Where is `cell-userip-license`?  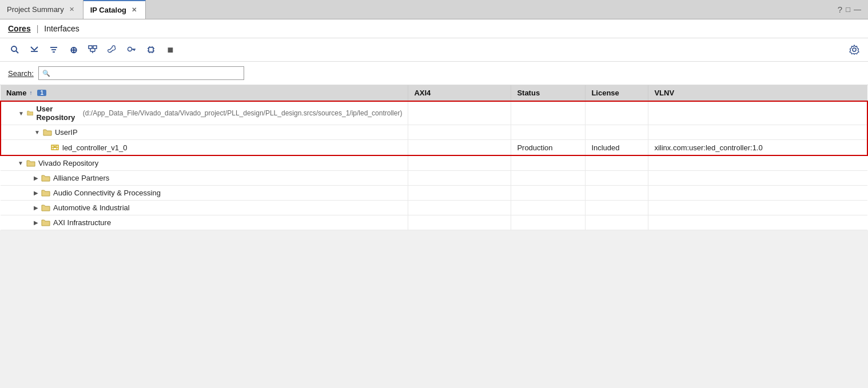 cell-userip-license is located at coordinates (617, 133).